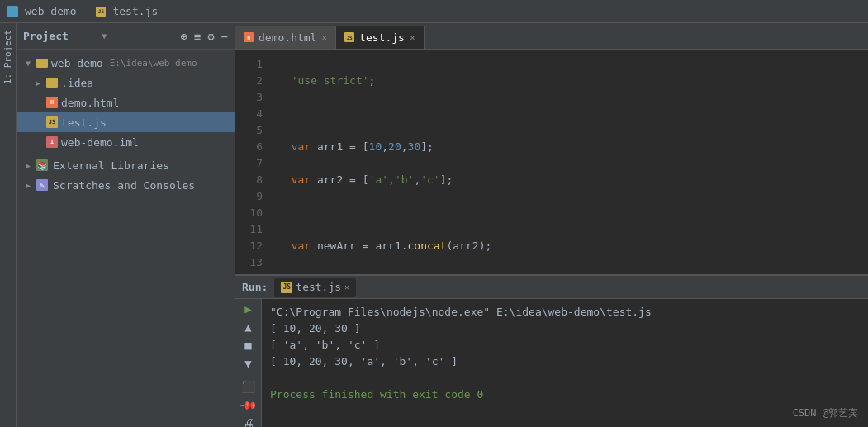 This screenshot has height=427, width=868. Describe the element at coordinates (826, 413) in the screenshot. I see `watermark: CSDN @郭艺宾` at that location.